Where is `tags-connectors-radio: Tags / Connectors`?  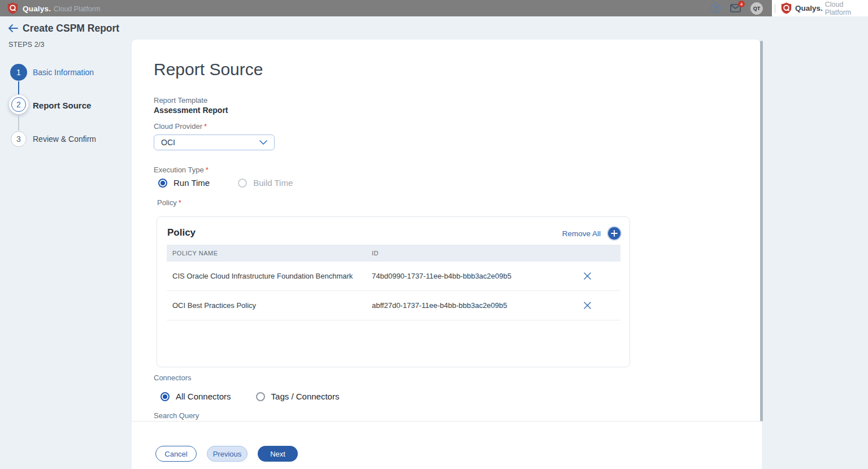
tags-connectors-radio: Tags / Connectors is located at coordinates (298, 397).